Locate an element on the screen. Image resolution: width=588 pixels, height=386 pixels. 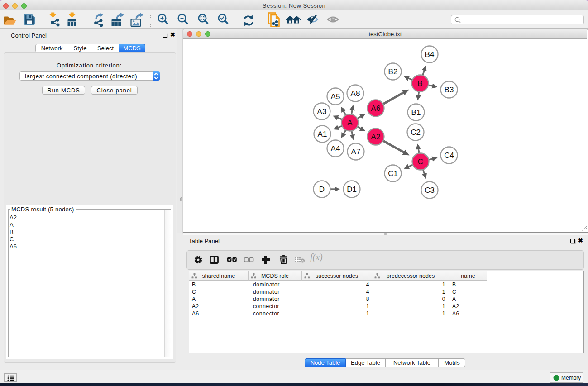
svg-text: D1 is located at coordinates (352, 189).